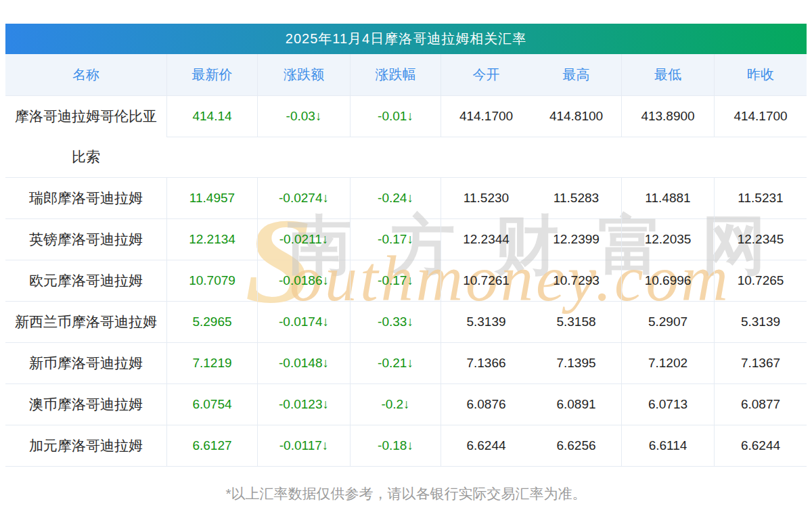 The image size is (812, 512). What do you see at coordinates (212, 281) in the screenshot?
I see `latest-cell: 10.7079` at bounding box center [212, 281].